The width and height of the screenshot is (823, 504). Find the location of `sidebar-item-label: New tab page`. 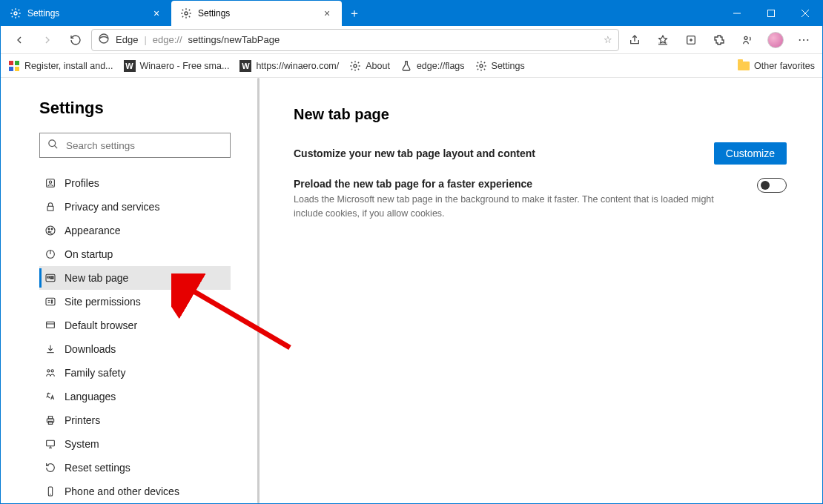

sidebar-item-label: New tab page is located at coordinates (96, 278).